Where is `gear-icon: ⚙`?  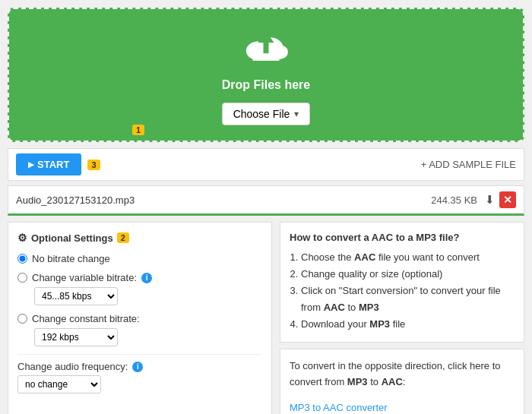 gear-icon: ⚙ is located at coordinates (23, 238).